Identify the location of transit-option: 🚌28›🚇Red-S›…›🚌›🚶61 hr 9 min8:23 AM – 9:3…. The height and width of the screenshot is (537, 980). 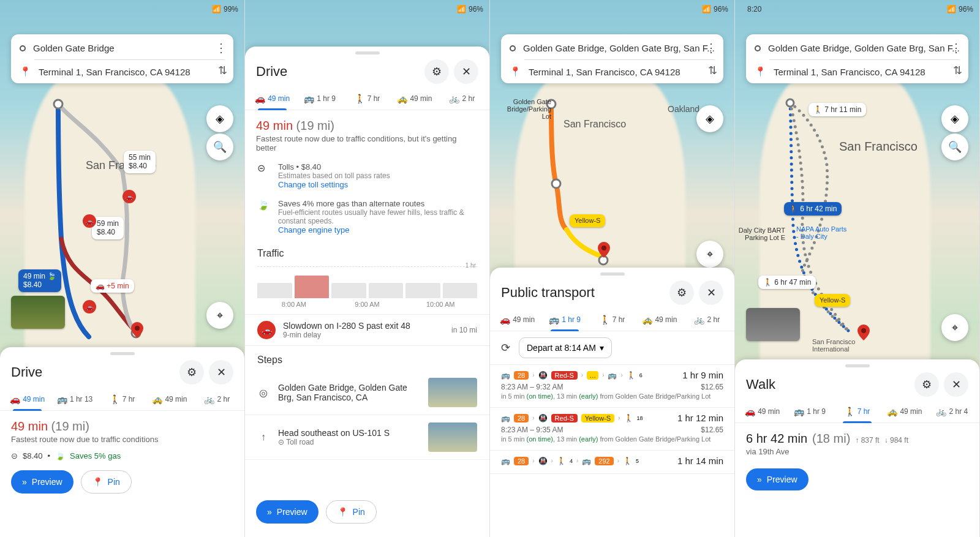
(612, 386).